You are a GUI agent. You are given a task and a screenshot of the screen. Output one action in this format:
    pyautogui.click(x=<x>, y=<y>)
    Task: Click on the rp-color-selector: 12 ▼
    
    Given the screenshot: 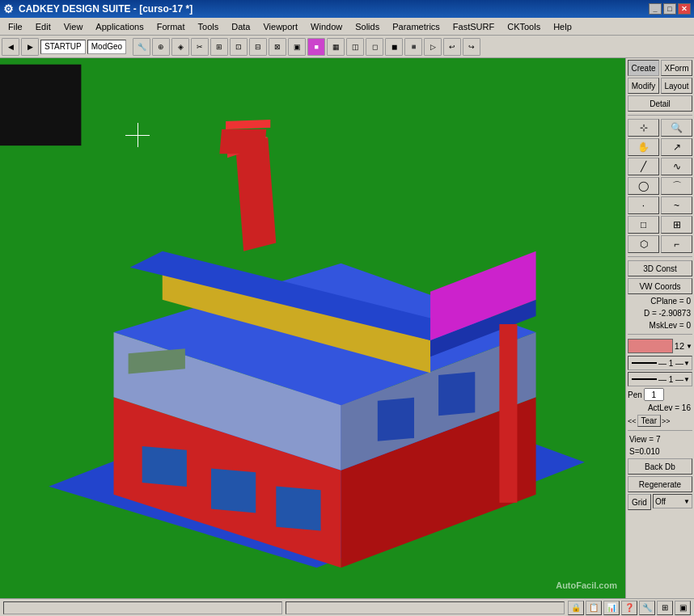 What is the action you would take?
    pyautogui.click(x=660, y=346)
    